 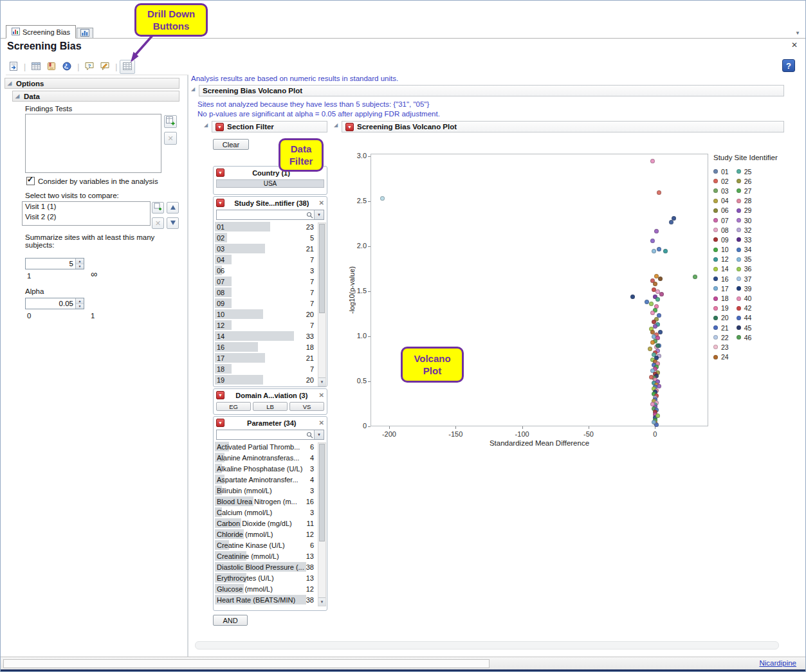 What do you see at coordinates (721, 211) in the screenshot?
I see `legend-item: 06` at bounding box center [721, 211].